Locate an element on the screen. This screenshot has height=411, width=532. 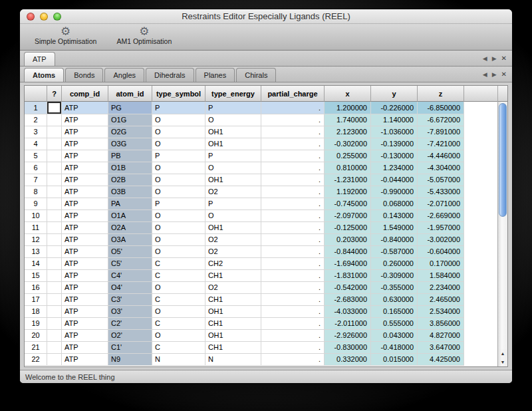
atom-id-cell: N9 is located at coordinates (130, 360).